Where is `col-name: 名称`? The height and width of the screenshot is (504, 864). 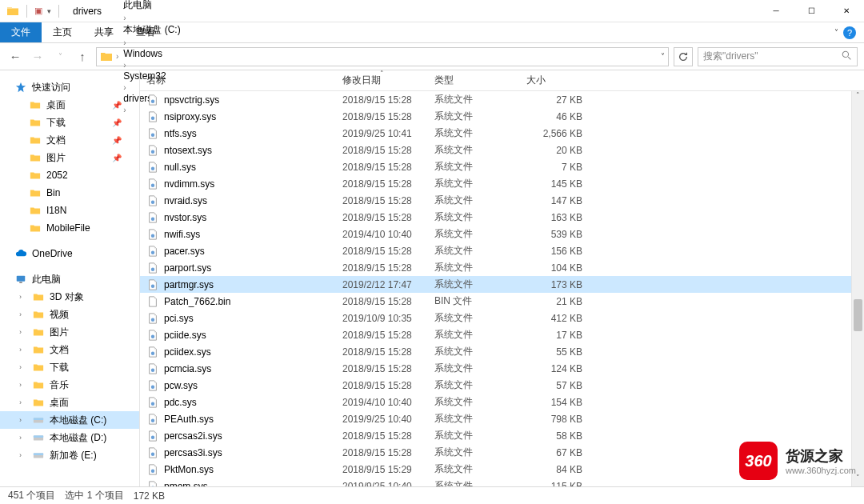
col-name: 名称 is located at coordinates (245, 80).